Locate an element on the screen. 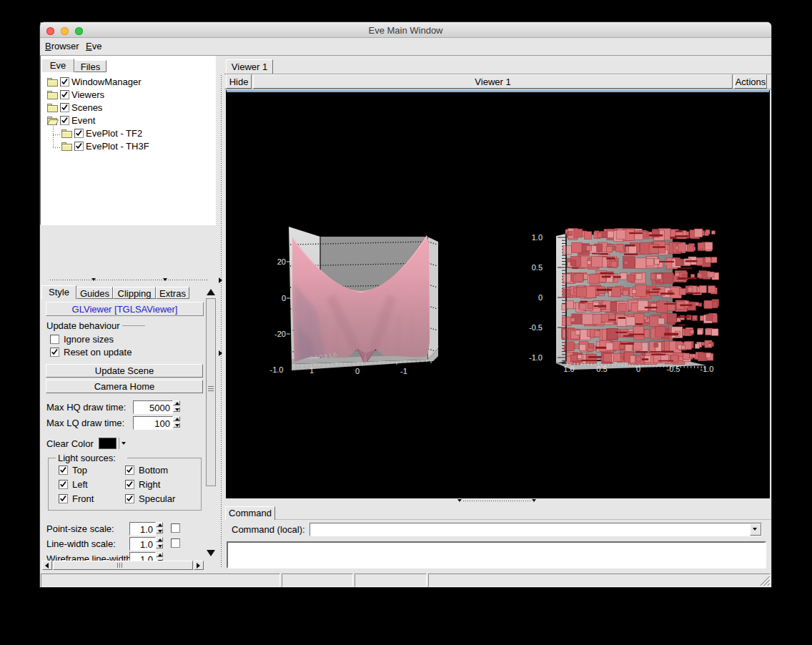 The height and width of the screenshot is (645, 812). svg-text: -1 is located at coordinates (404, 371).